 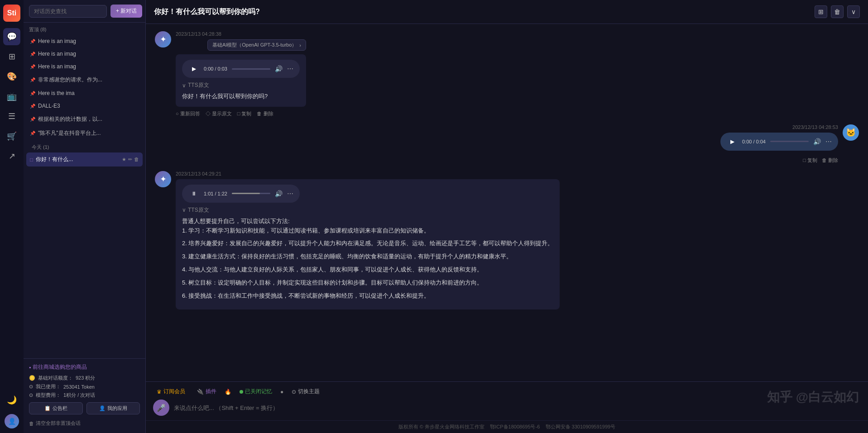 What do you see at coordinates (507, 12) in the screenshot?
I see `chat-header: 你好！有什么我可以帮到你的吗? ⊞ 🗑 ∨` at bounding box center [507, 12].